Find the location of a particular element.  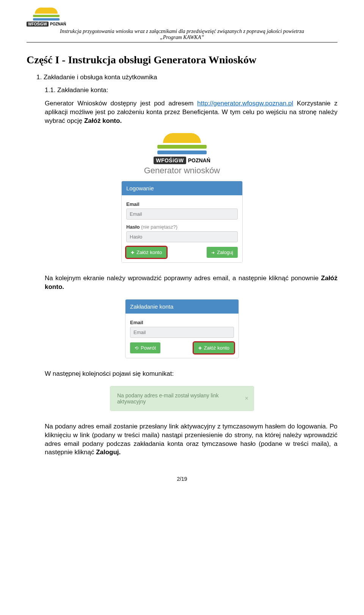

subsection-1-1: 1.1. Zakładanie konta: is located at coordinates (191, 90).